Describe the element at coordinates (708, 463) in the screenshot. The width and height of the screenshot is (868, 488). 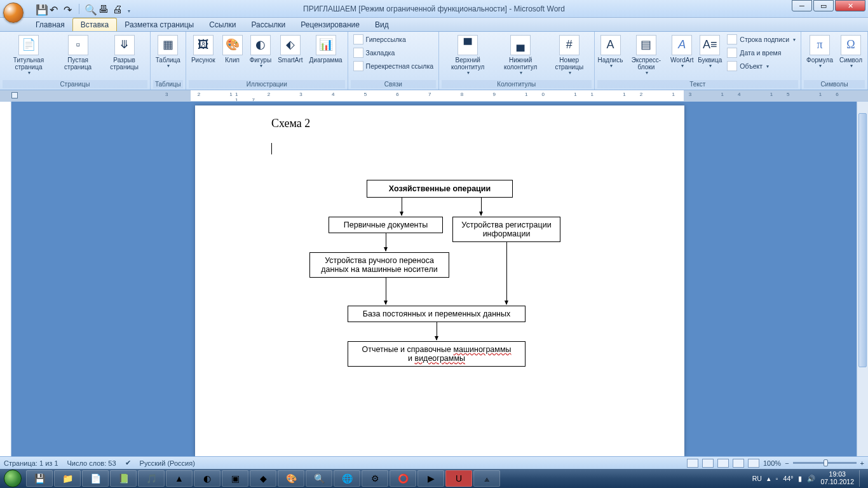
I see `view-fullscreen-button` at that location.